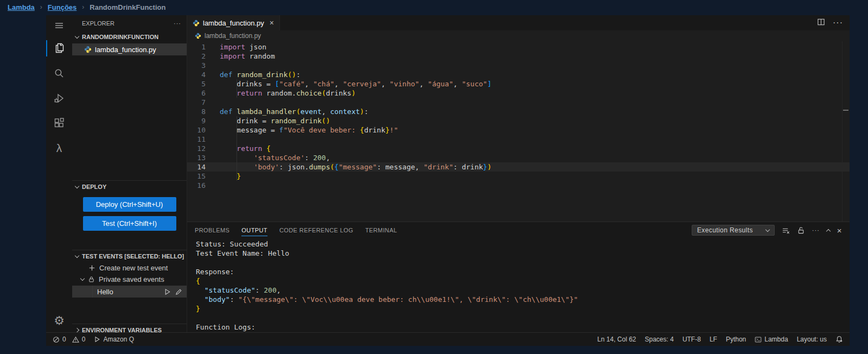 The height and width of the screenshot is (354, 868). Describe the element at coordinates (523, 271) in the screenshot. I see `output-line: Response:` at that location.